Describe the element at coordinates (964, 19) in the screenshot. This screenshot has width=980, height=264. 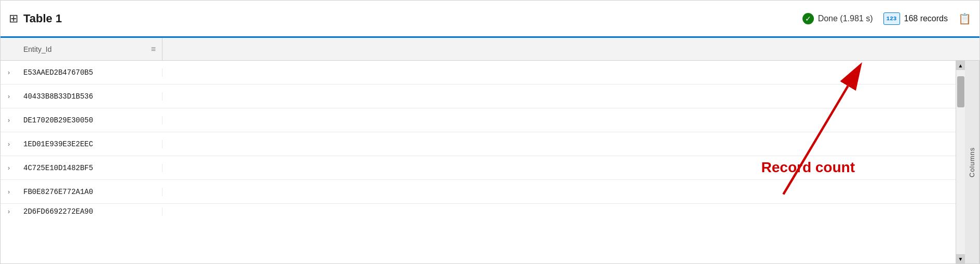
I see `copy-icon: 📋` at that location.